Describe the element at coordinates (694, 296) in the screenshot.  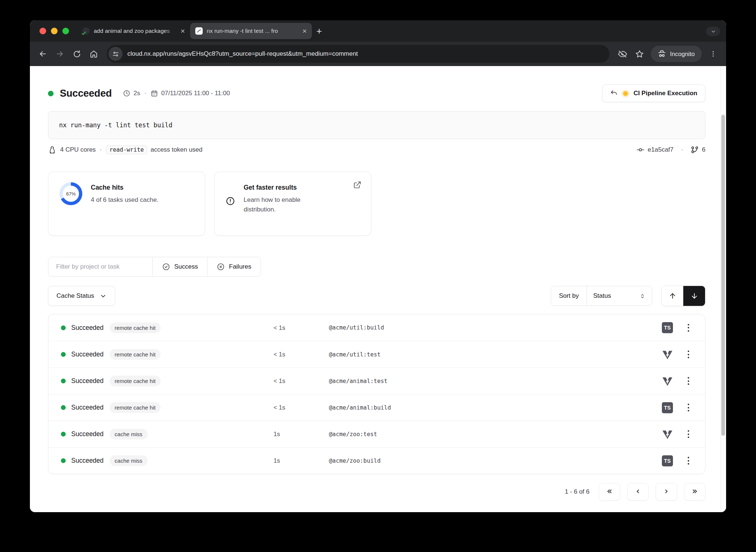
I see `arrow-down-icon` at that location.